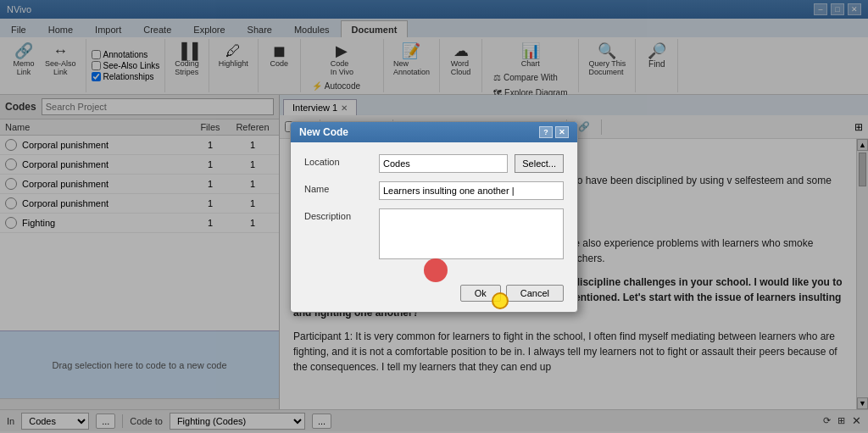  Describe the element at coordinates (471, 234) in the screenshot. I see `modal-description-input` at that location.